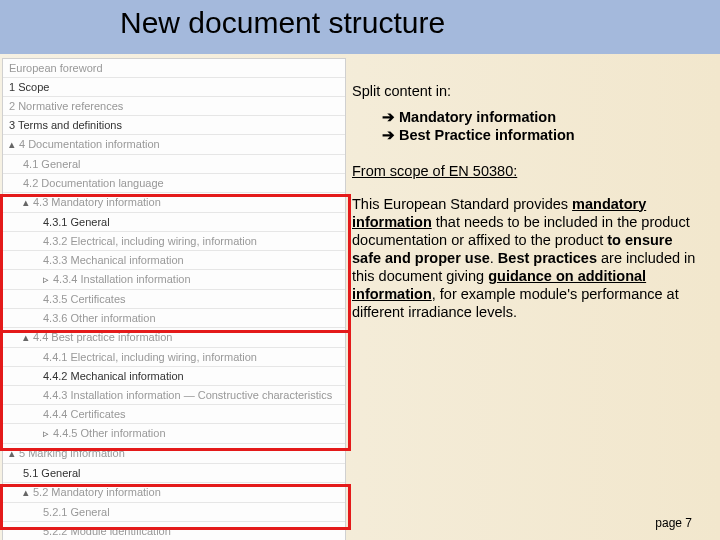  I want to click on toc-row: ▴4.4 Best practice information, so click(174, 338).